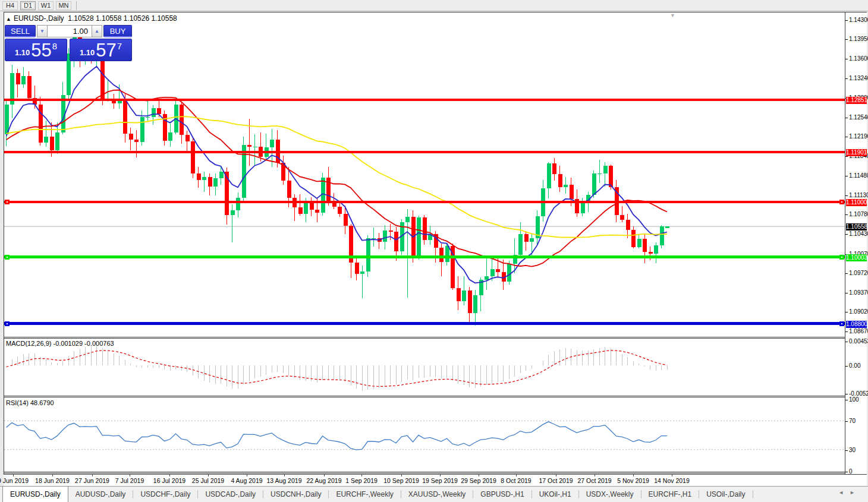 The height and width of the screenshot is (502, 868). What do you see at coordinates (424, 367) in the screenshot?
I see `macd-pane` at bounding box center [424, 367].